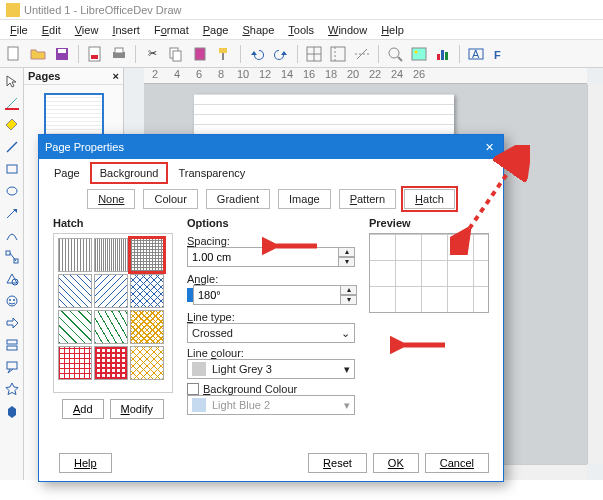  I want to click on cancel-button: Cancel, so click(457, 463).